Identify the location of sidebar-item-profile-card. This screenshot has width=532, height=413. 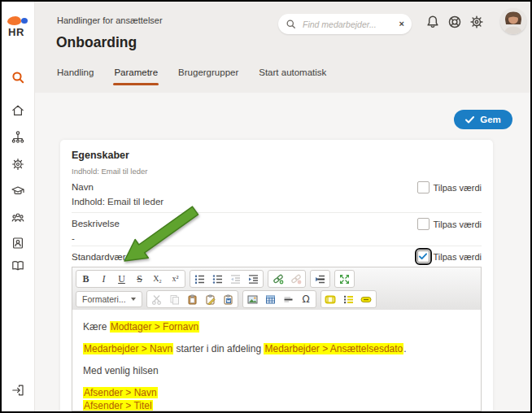
(18, 243).